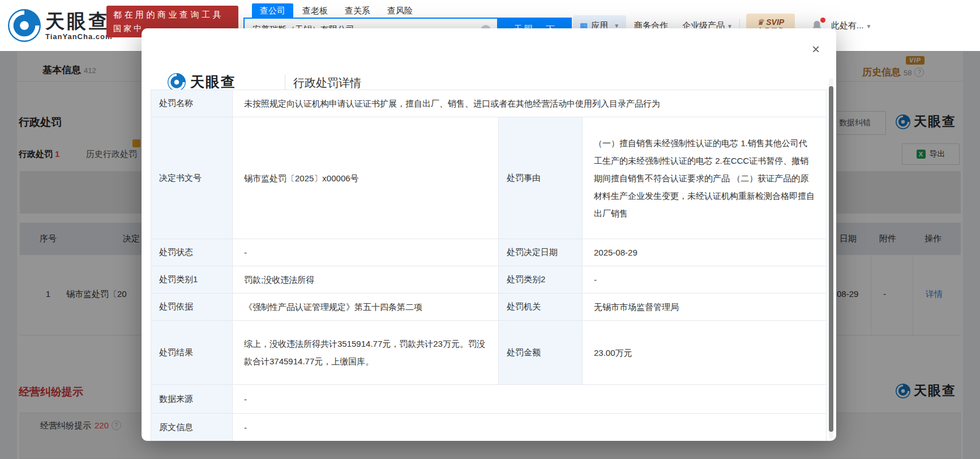  I want to click on search-tab-relation: 查关系, so click(358, 11).